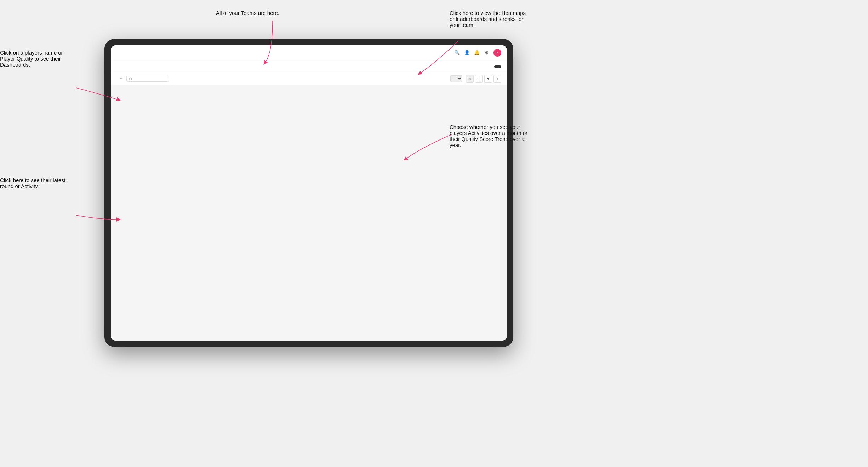 This screenshot has width=868, height=467. I want to click on person-icon: 👤, so click(467, 53).